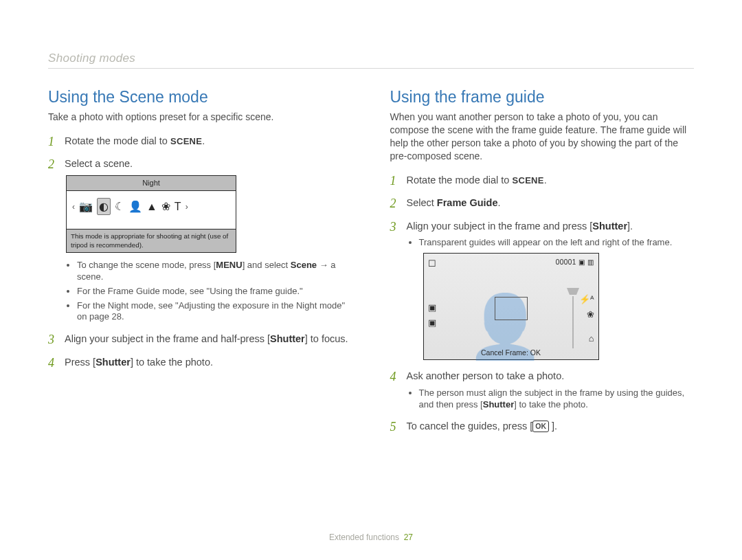 The width and height of the screenshot is (742, 560). Describe the element at coordinates (467, 203) in the screenshot. I see `frame-guide-label: Frame Guide` at that location.